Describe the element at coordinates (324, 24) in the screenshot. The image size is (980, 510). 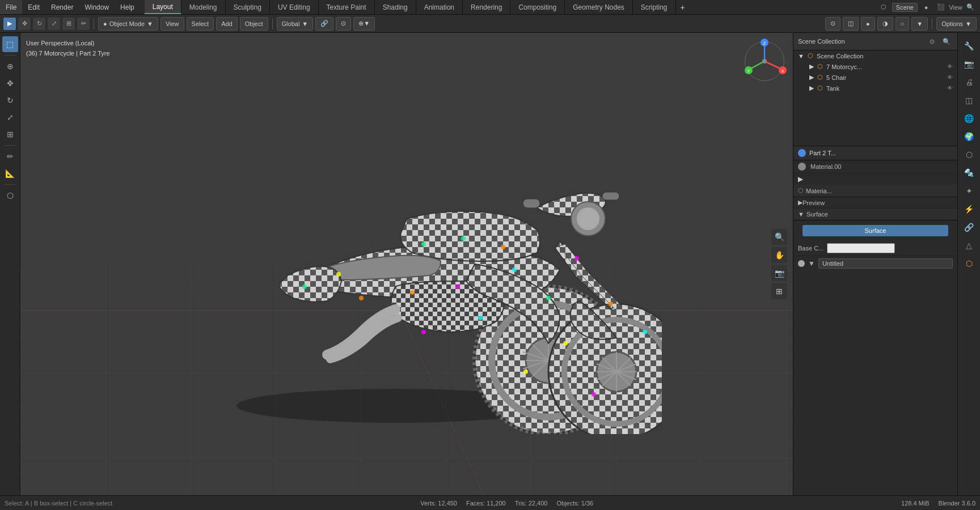
I see `snap-btn: 🔗` at that location.